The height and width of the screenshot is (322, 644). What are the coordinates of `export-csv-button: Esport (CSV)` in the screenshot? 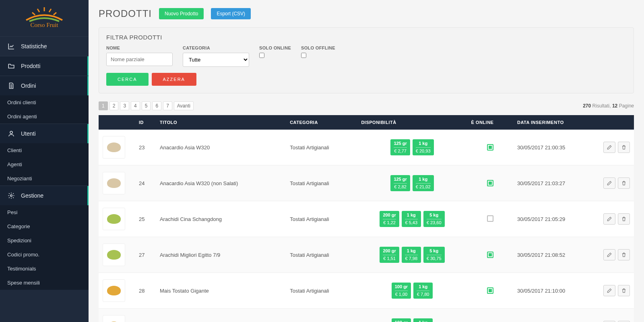 It's located at (231, 14).